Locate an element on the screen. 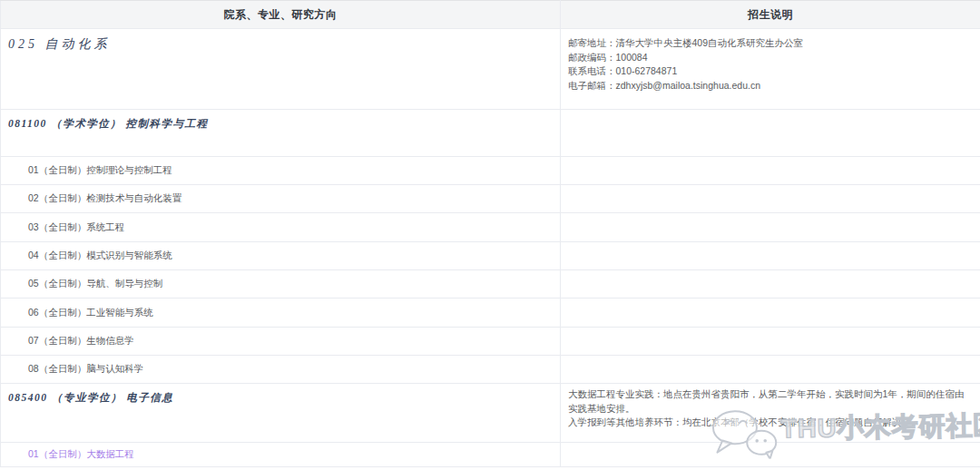  column-header-admission-notes: 招生说明 is located at coordinates (770, 15).